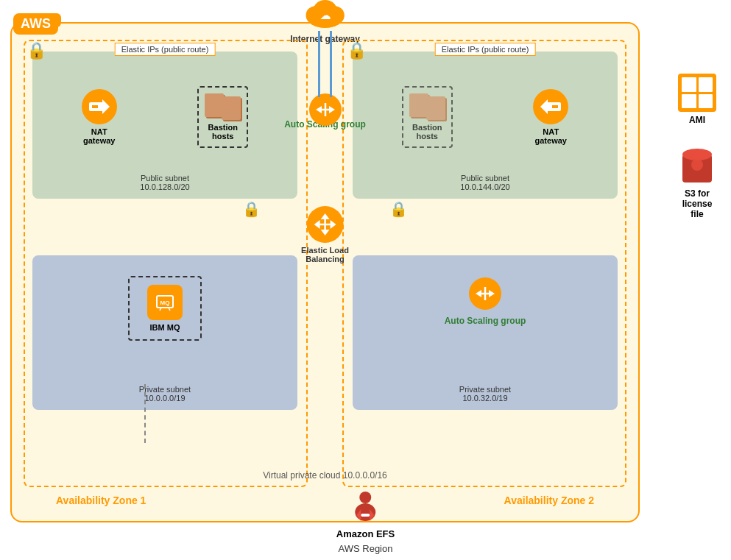 This screenshot has height=560, width=731. I want to click on public-subnet-left-label: Public subnet 10.0.128.0/20, so click(165, 182).